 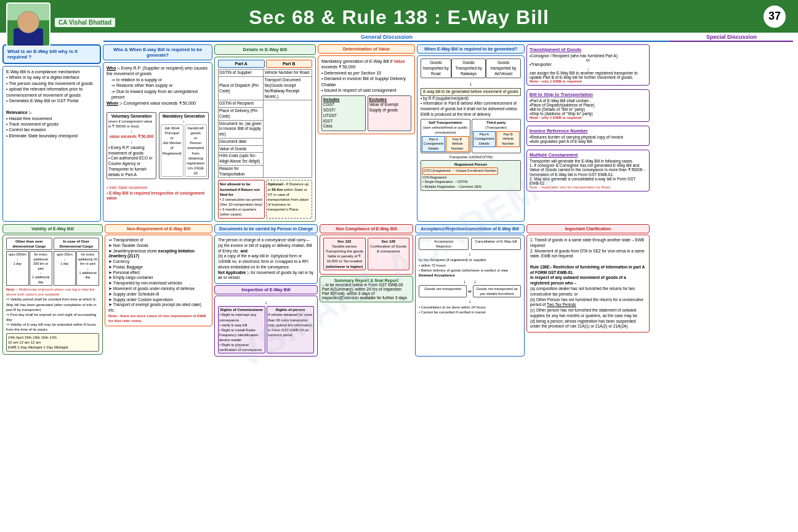 What do you see at coordinates (266, 259) in the screenshot?
I see `docs-body: The person in charge of a conveyance sha…` at bounding box center [266, 259].